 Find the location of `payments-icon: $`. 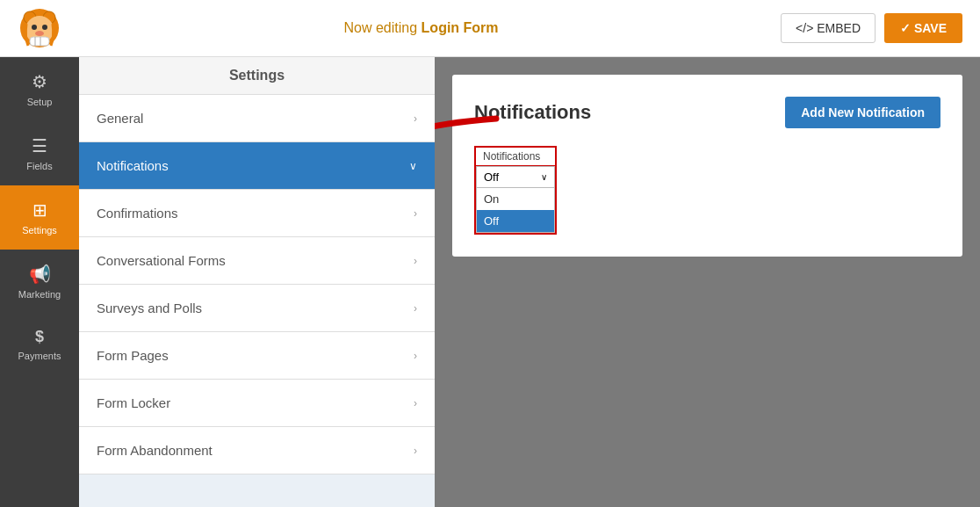

payments-icon: $ is located at coordinates (40, 337).